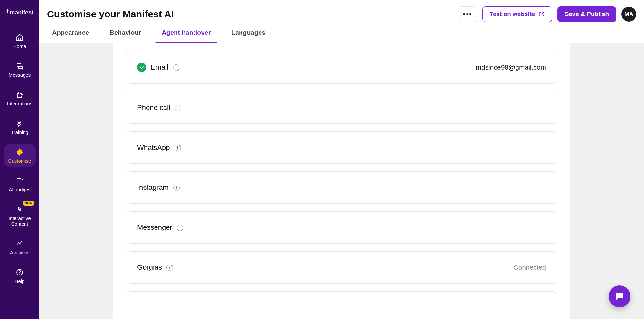 The height and width of the screenshot is (319, 644). What do you see at coordinates (468, 14) in the screenshot?
I see `more-icon: •••` at bounding box center [468, 14].